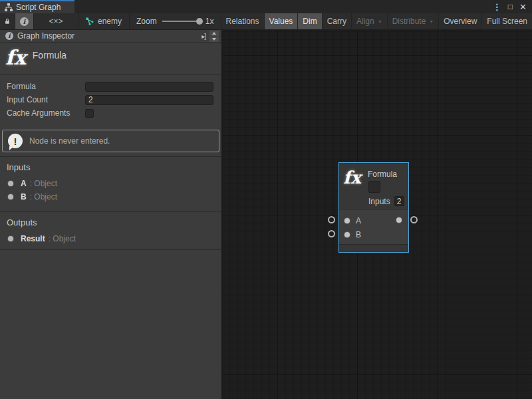  I want to click on inputs-section: Inputs A : Object B : Object, so click(110, 182).